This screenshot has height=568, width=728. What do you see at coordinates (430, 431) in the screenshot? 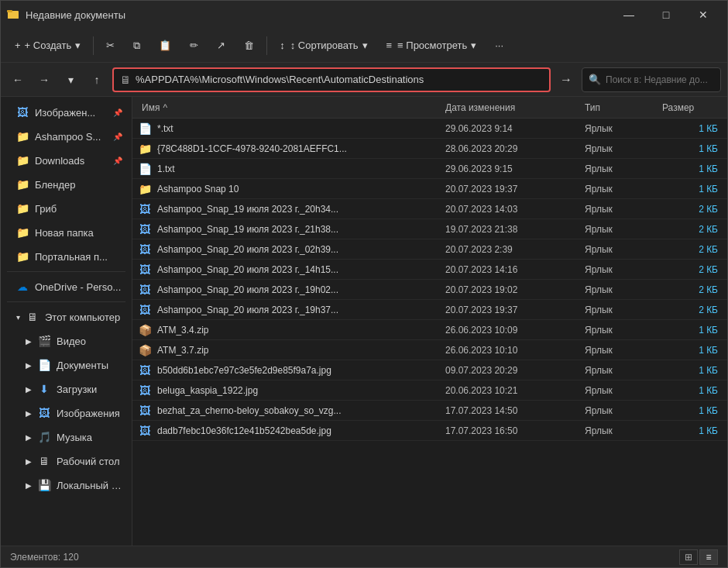
I see `table-row: 🖼 dadb7febc10e36fc12e41b5242bea5de.jpg 1…` at bounding box center [430, 431].